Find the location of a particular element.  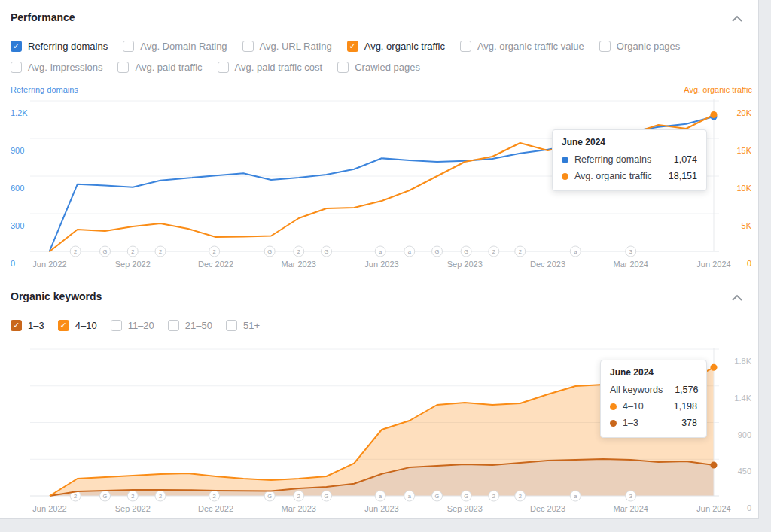

checkbox-1-3: ✓1–3 is located at coordinates (27, 325).